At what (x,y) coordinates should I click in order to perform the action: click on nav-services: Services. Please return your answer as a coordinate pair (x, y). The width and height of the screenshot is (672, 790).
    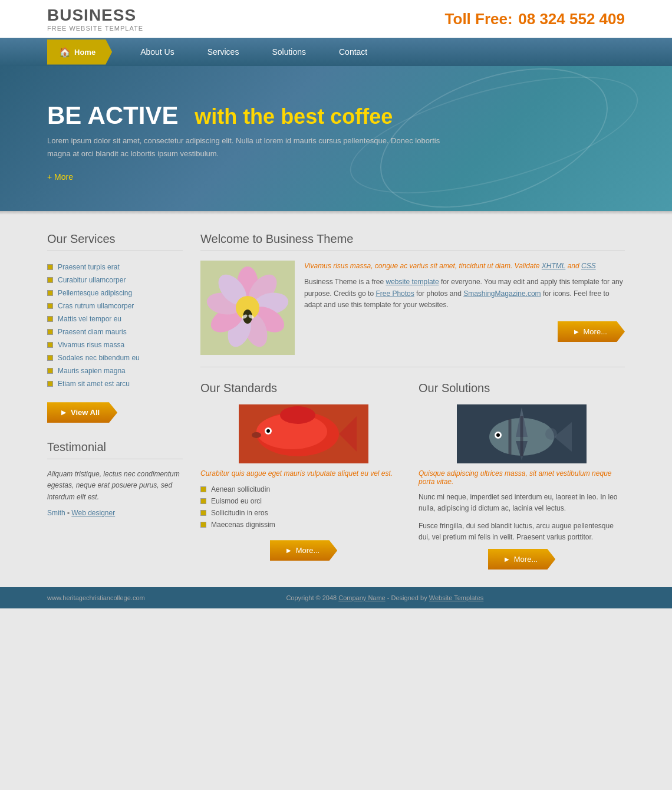
    Looking at the image, I should click on (223, 52).